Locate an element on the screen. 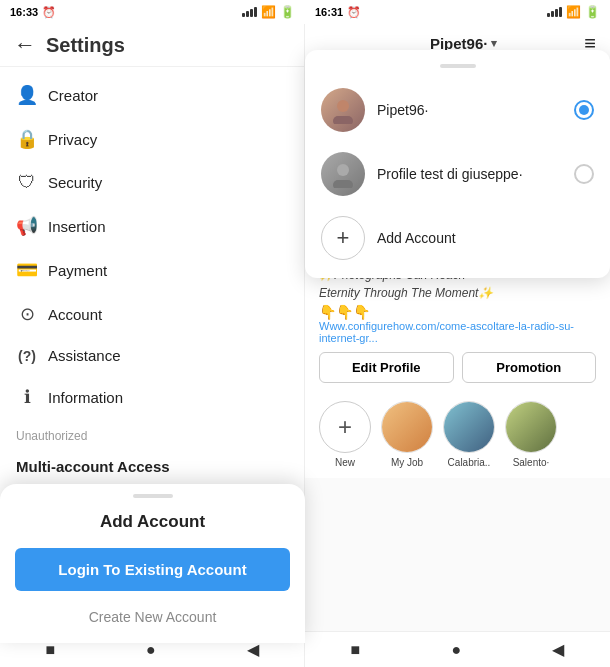 The width and height of the screenshot is (610, 667). left-status-icons: 📶 🔋 is located at coordinates (268, 12).